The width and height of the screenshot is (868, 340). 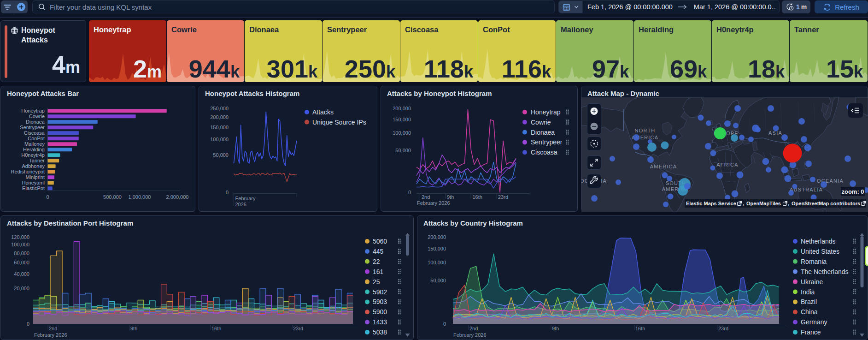 I want to click on svg-text: Ukraine, so click(x=812, y=282).